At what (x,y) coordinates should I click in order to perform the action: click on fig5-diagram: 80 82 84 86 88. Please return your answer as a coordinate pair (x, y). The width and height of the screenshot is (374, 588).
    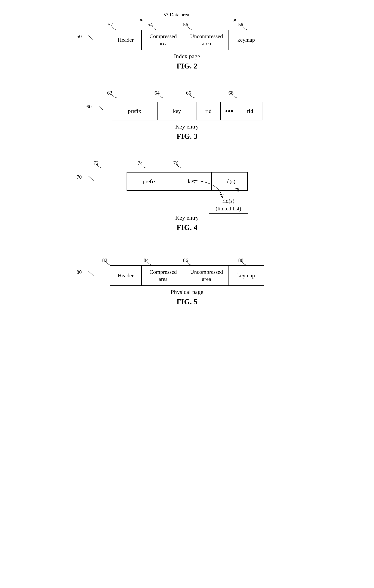
    Looking at the image, I should click on (187, 277).